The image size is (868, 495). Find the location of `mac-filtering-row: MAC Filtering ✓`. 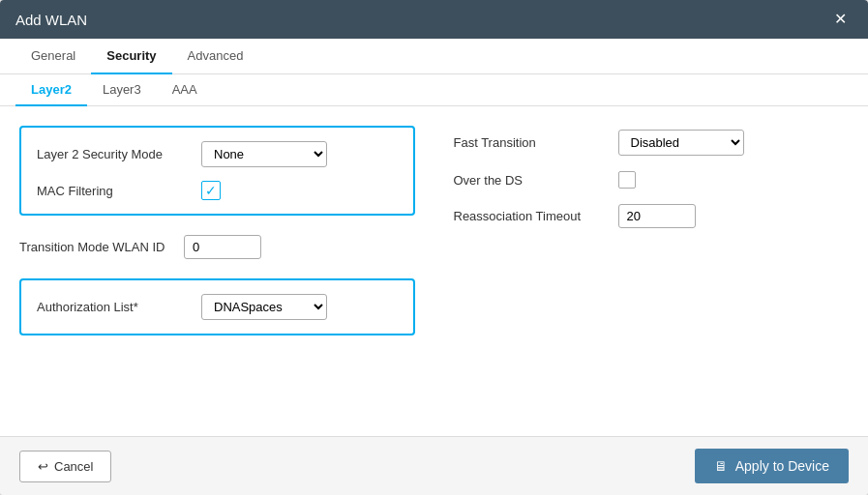

mac-filtering-row: MAC Filtering ✓ is located at coordinates (217, 190).